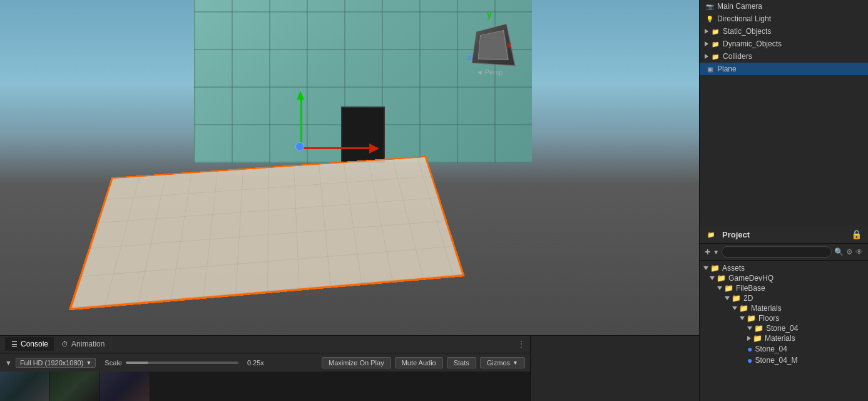 This screenshot has width=868, height=401. I want to click on expand-assets-icon, so click(706, 268).